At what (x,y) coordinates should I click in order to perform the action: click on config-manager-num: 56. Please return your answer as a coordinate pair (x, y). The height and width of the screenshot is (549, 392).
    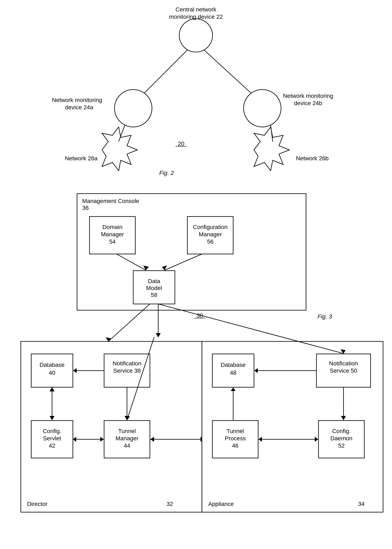
    Looking at the image, I should click on (210, 241).